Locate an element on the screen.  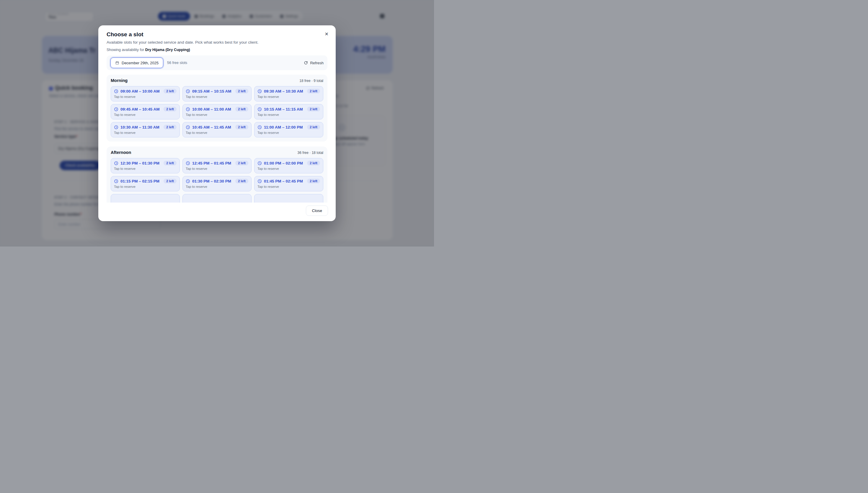
slot-time: 10:30 AM – 11:30 AM is located at coordinates (140, 127).